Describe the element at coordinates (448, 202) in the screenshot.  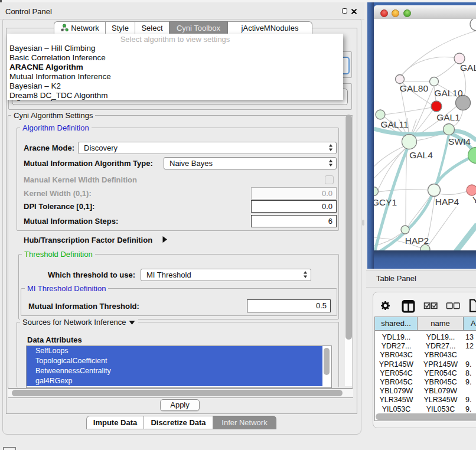
I see `svg-text: HAP4` at that location.